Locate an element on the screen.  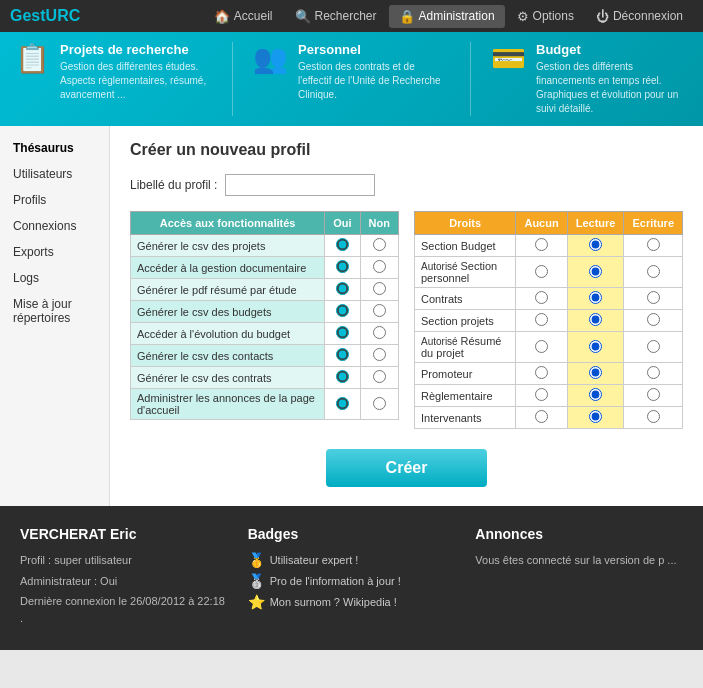
left-row-label: Accéder à la gestion documentaire is located at coordinates (228, 268).